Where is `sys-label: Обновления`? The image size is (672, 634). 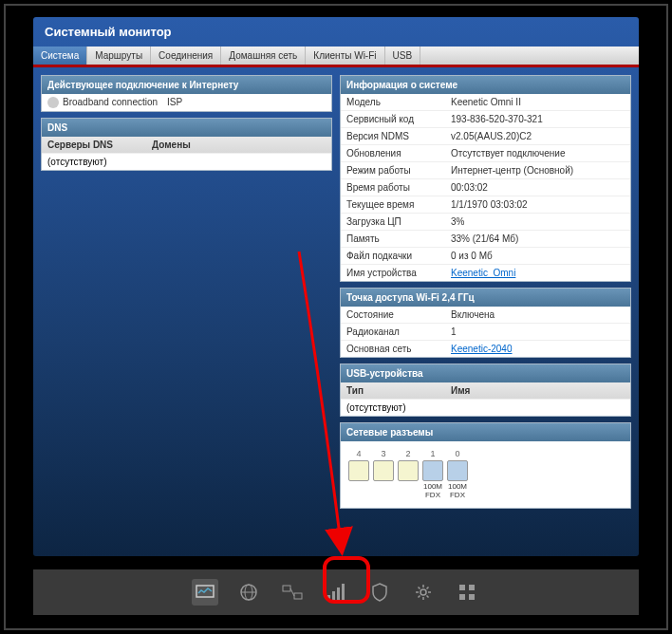
sys-label: Обновления is located at coordinates (399, 154).